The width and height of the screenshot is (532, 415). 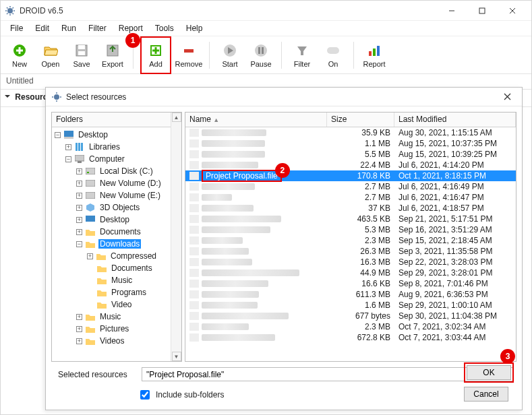 I want to click on tree-documents2: Documents, so click(x=111, y=268).